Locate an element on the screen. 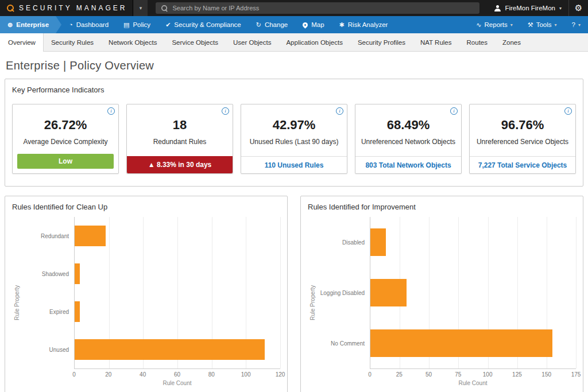 The image size is (588, 392). x-tick-label: 50 is located at coordinates (428, 374).